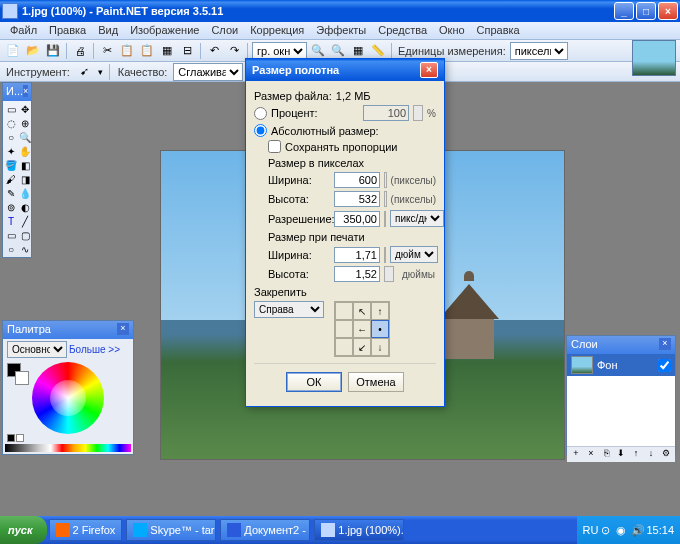  What do you see at coordinates (591, 455) in the screenshot?
I see `layer-delete-icon: ×` at bounding box center [591, 455].